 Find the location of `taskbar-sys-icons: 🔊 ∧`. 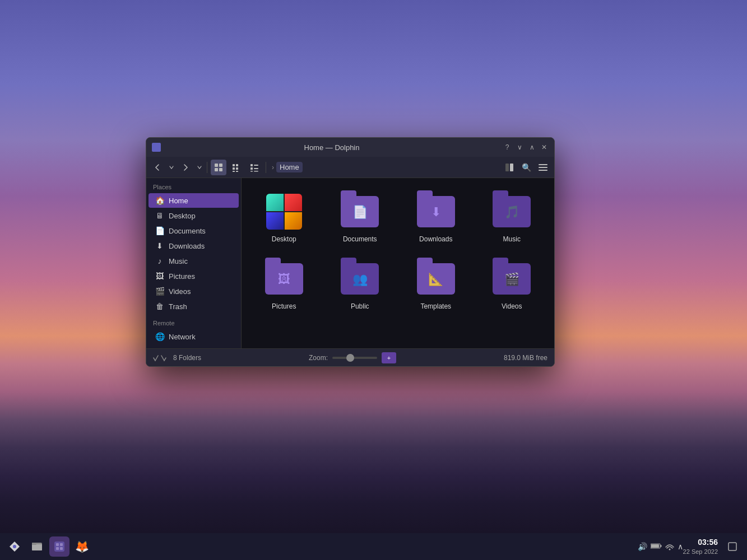

taskbar-sys-icons: 🔊 ∧ is located at coordinates (660, 547).